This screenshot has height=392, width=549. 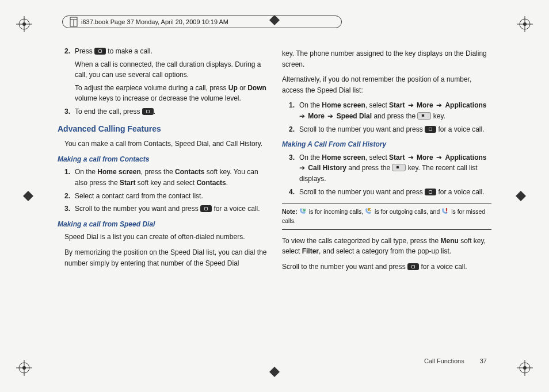 I want to click on speeddial-step-1: 1. On the Home screen, select Start ➔ Mo…, so click(x=387, y=110).